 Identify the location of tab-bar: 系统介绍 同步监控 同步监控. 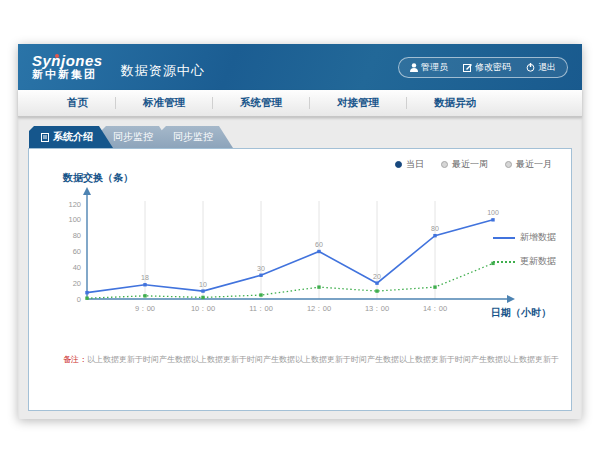
(300, 137).